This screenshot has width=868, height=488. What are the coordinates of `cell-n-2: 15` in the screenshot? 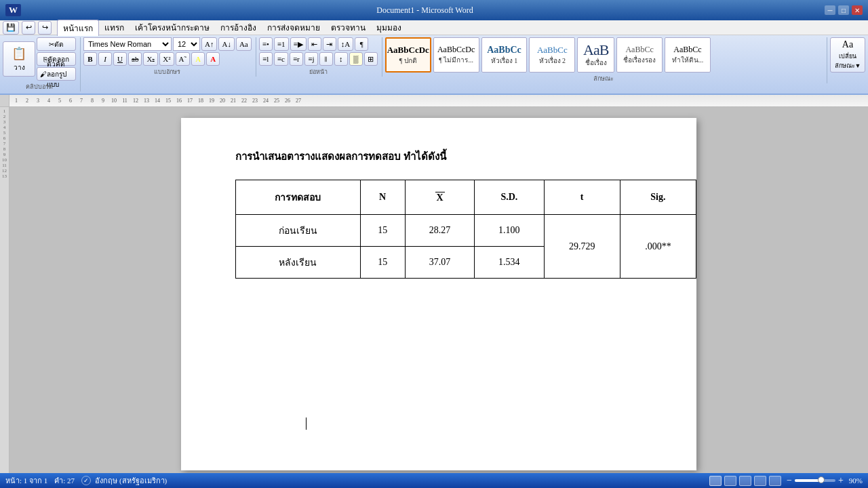 It's located at (382, 263).